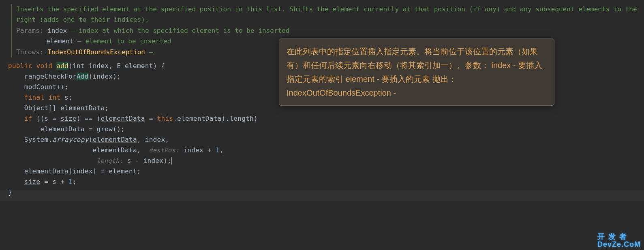  Describe the element at coordinates (326, 192) in the screenshot. I see `code-line: }` at that location.